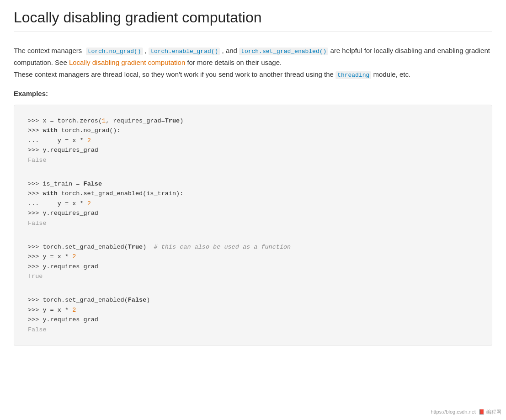  Describe the element at coordinates (231, 50) in the screenshot. I see `desc-sep2: , and` at that location.